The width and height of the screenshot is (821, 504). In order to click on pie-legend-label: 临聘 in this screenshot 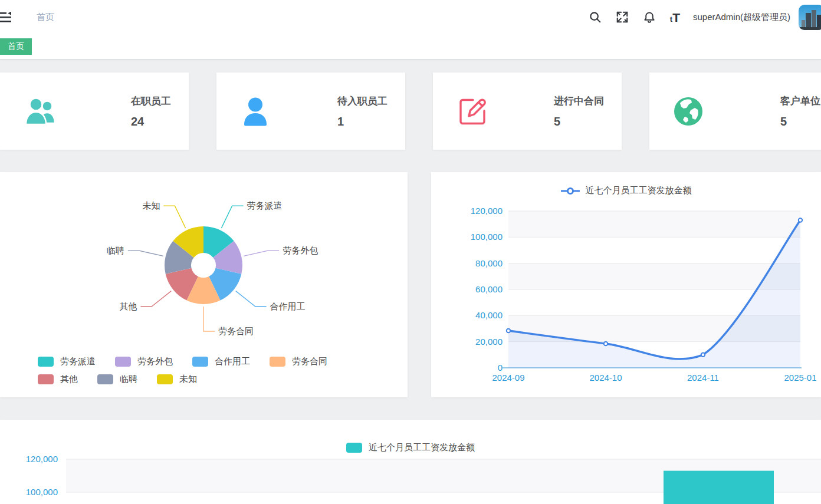, I will do `click(129, 380)`.